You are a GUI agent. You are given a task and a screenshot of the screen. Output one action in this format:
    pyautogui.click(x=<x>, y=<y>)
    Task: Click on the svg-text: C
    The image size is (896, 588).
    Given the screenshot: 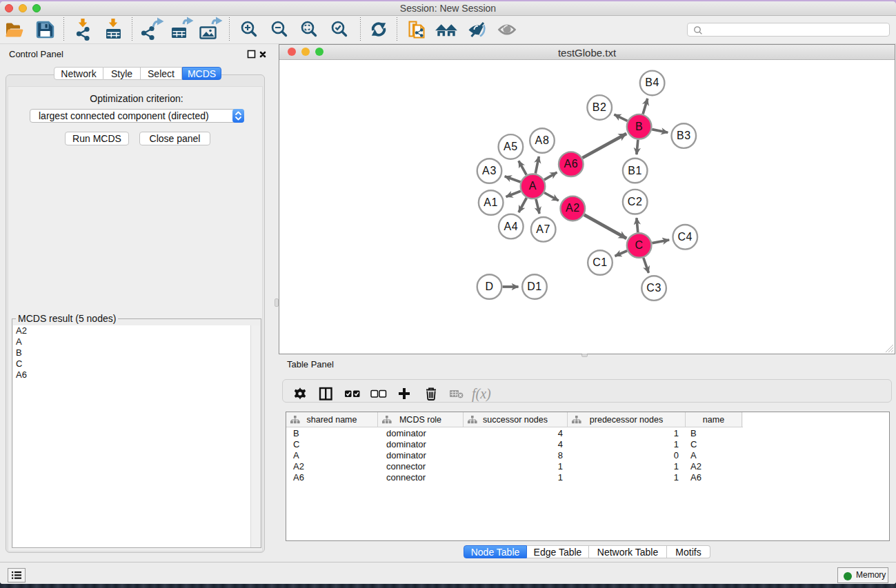 What is the action you would take?
    pyautogui.click(x=639, y=245)
    